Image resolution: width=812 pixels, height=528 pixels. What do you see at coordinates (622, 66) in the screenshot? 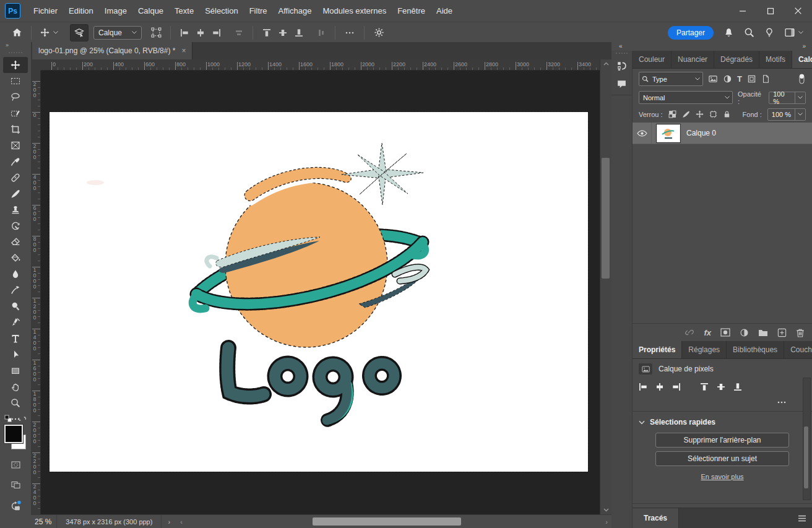
I see `version-history-button` at bounding box center [622, 66].